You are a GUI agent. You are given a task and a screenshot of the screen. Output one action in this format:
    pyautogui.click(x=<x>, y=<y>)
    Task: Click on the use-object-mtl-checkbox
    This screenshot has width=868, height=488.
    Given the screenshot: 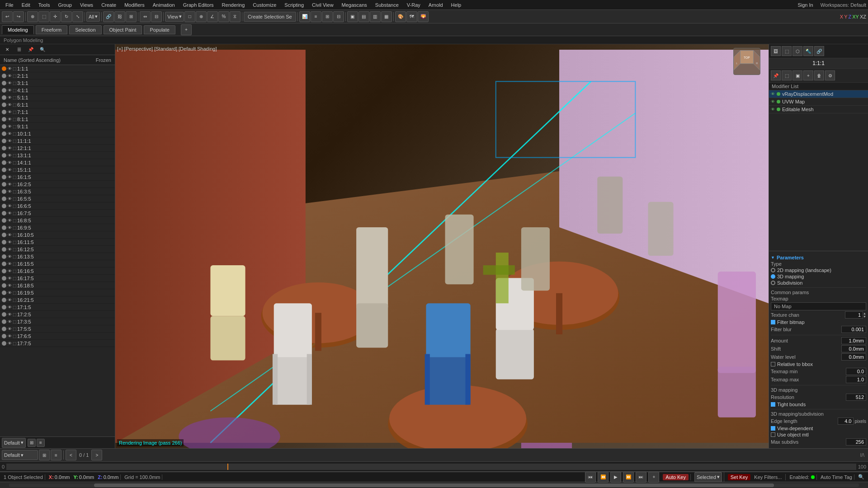 What is the action you would take?
    pyautogui.click(x=773, y=435)
    